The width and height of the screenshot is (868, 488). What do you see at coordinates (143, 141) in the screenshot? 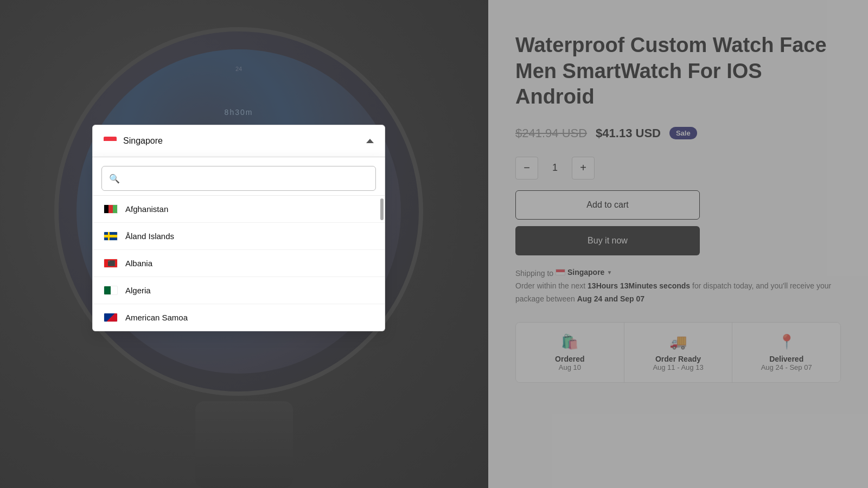
I see `selected-country-label: Singapore` at bounding box center [143, 141].